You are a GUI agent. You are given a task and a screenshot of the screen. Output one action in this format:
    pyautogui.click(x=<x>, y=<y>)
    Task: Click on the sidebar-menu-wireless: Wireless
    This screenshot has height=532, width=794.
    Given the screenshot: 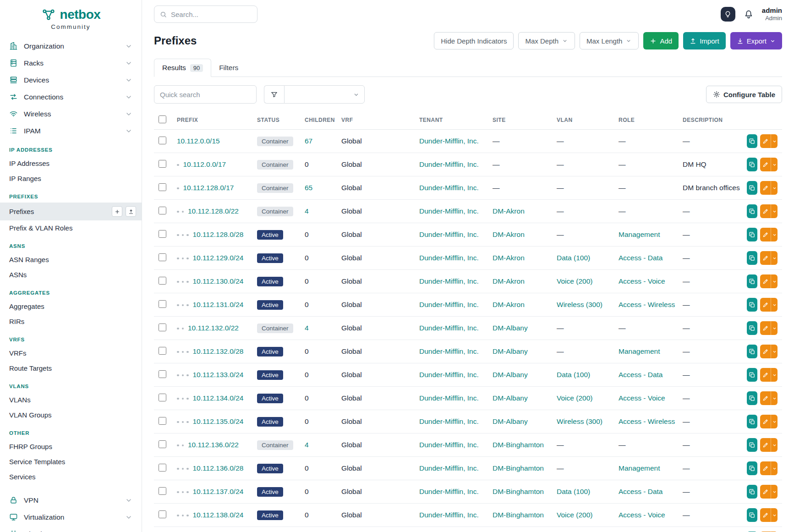 What is the action you would take?
    pyautogui.click(x=71, y=114)
    